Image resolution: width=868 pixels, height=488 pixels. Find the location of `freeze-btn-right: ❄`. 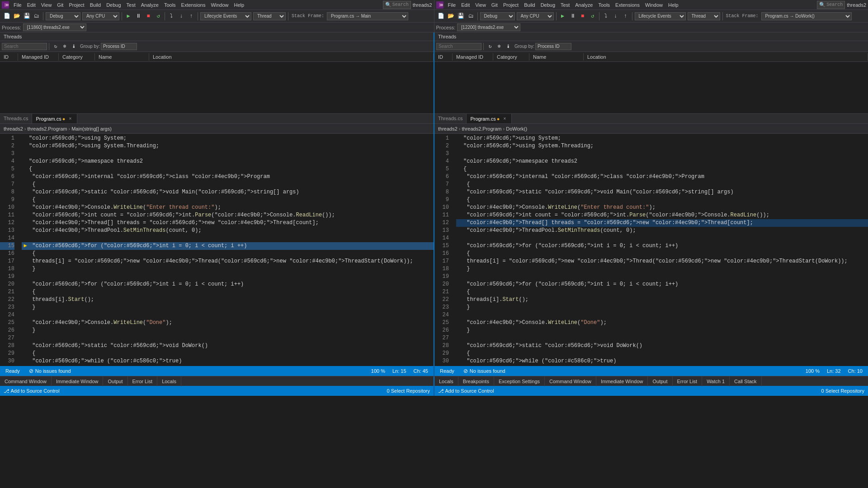

freeze-btn-right: ❄ is located at coordinates (499, 47).